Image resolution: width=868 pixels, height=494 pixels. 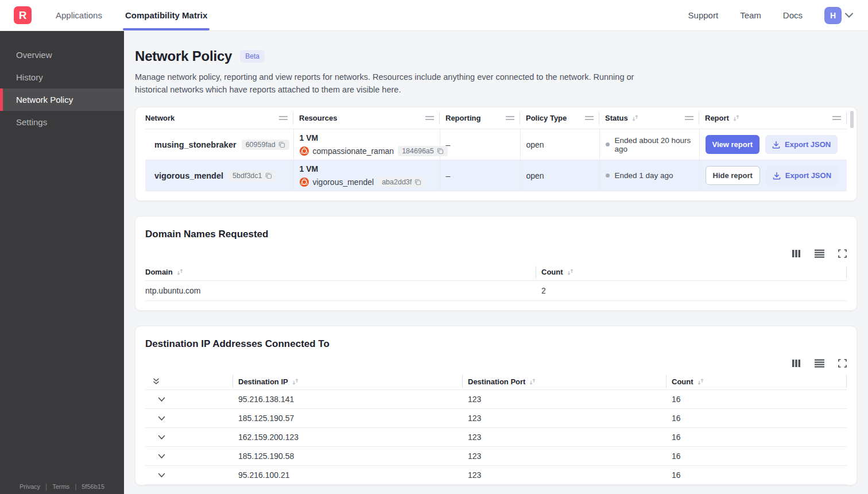 What do you see at coordinates (366, 118) in the screenshot?
I see `col-header-resources: Resources` at bounding box center [366, 118].